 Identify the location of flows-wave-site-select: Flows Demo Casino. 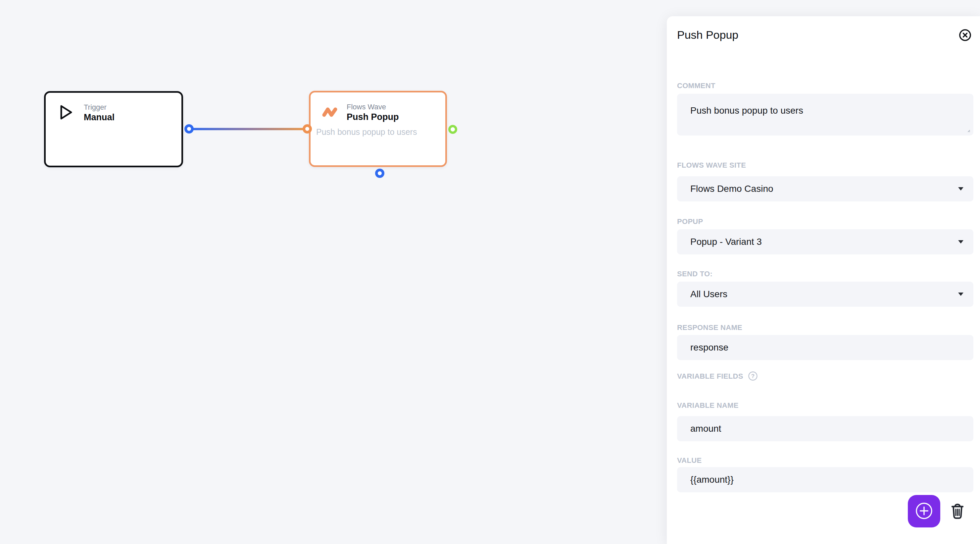
(826, 189).